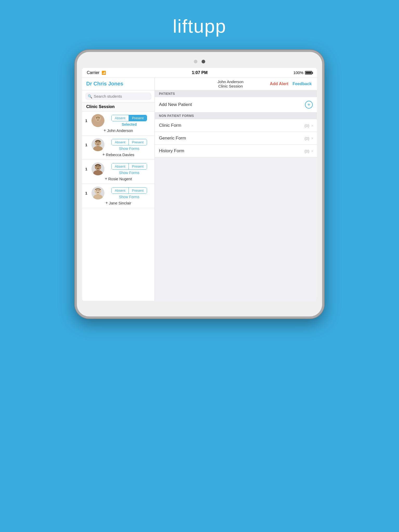  What do you see at coordinates (200, 73) in the screenshot?
I see `status-bar: Carrier 📶 1:07 PM 100%` at bounding box center [200, 73].